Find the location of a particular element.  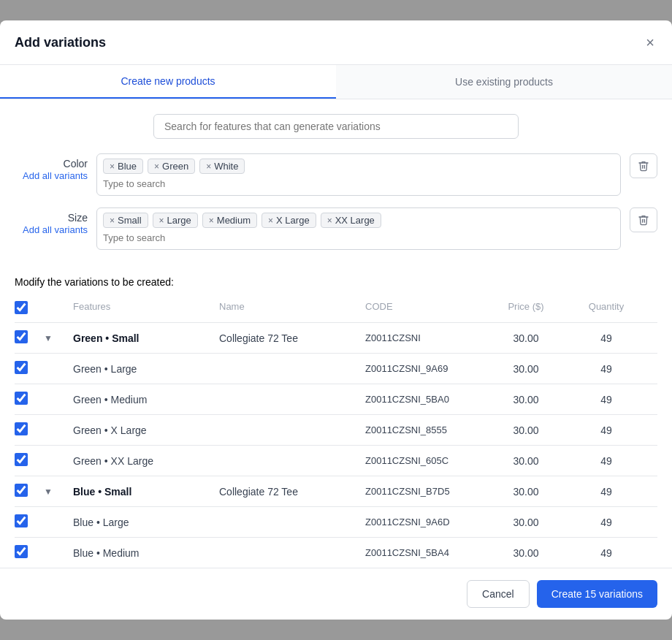

color-tags-container: ×Blue ×Green ×White is located at coordinates (359, 175).